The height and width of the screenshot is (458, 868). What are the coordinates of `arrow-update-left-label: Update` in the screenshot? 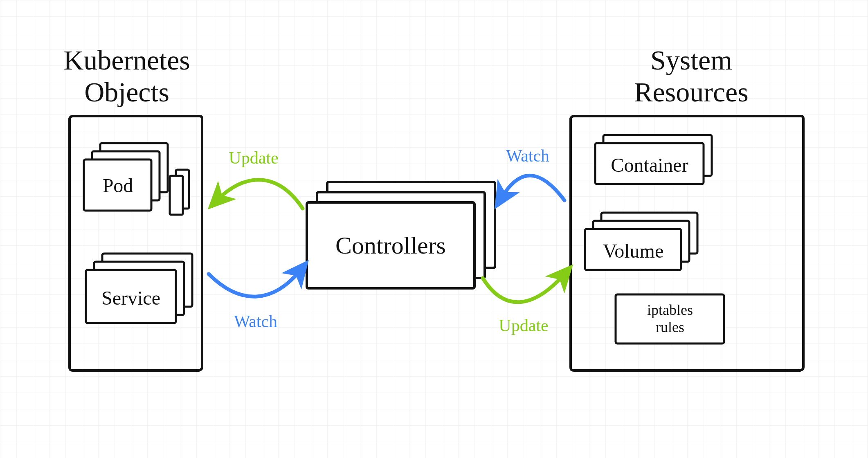 It's located at (254, 158).